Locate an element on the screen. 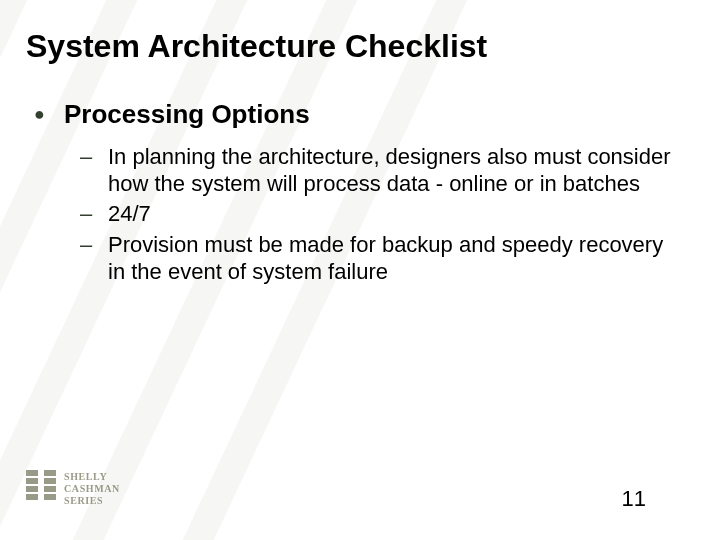 This screenshot has width=720, height=540. sub-bullet: Provision must be made for backup and sp… is located at coordinates (396, 259).